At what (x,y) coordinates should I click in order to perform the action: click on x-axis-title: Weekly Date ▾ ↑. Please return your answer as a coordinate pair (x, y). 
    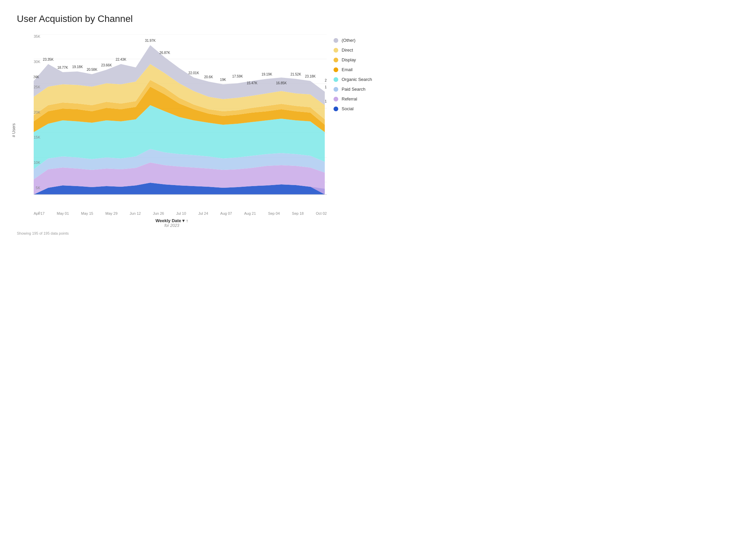
    Looking at the image, I should click on (172, 220).